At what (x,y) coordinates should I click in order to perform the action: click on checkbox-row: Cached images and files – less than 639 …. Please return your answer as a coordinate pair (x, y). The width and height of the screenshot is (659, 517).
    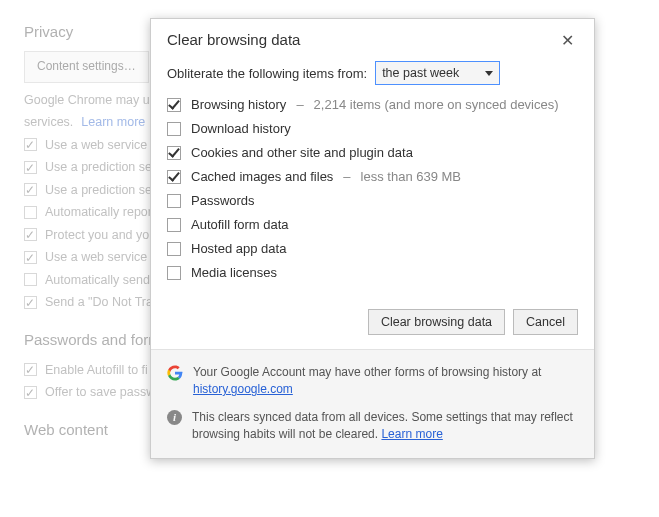
    Looking at the image, I should click on (372, 176).